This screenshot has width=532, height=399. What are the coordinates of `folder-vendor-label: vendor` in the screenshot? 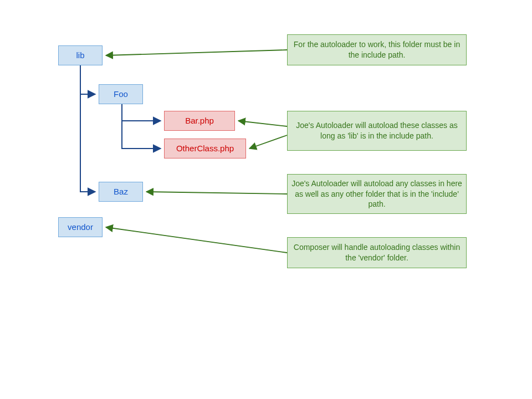 It's located at (80, 227).